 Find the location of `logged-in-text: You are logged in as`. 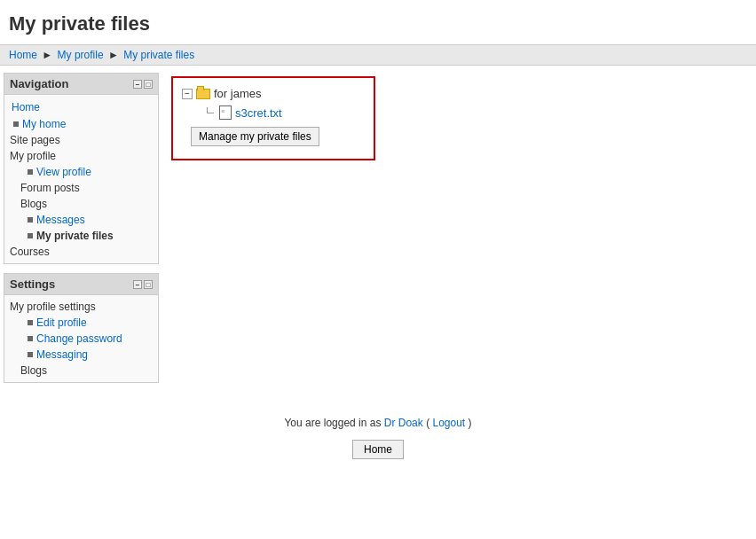

logged-in-text: You are logged in as is located at coordinates (332, 423).